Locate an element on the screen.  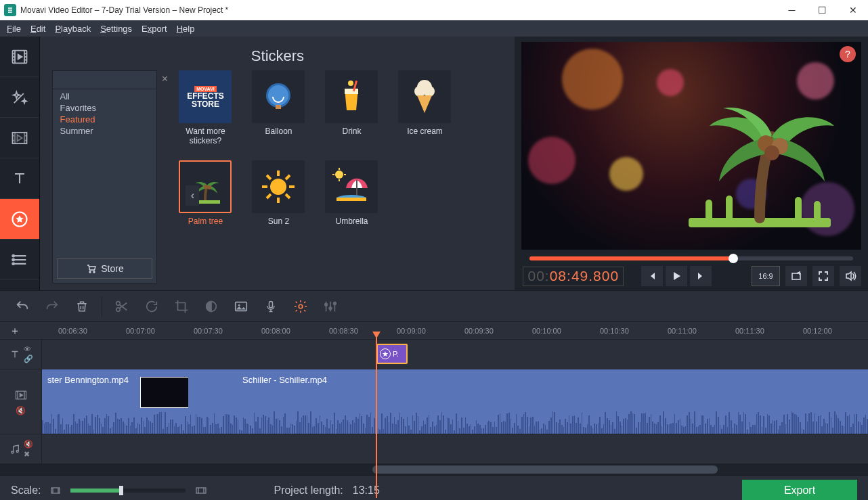
tool-transitions is located at coordinates (20, 138).